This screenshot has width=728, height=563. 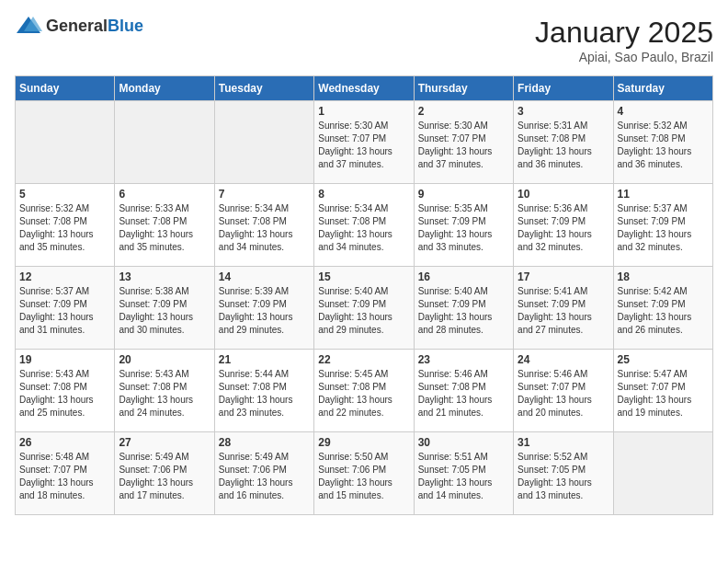 I want to click on day-info: Sunrise: 5:33 AMSunset: 7:08 PMDaylight:…, so click(x=164, y=228).